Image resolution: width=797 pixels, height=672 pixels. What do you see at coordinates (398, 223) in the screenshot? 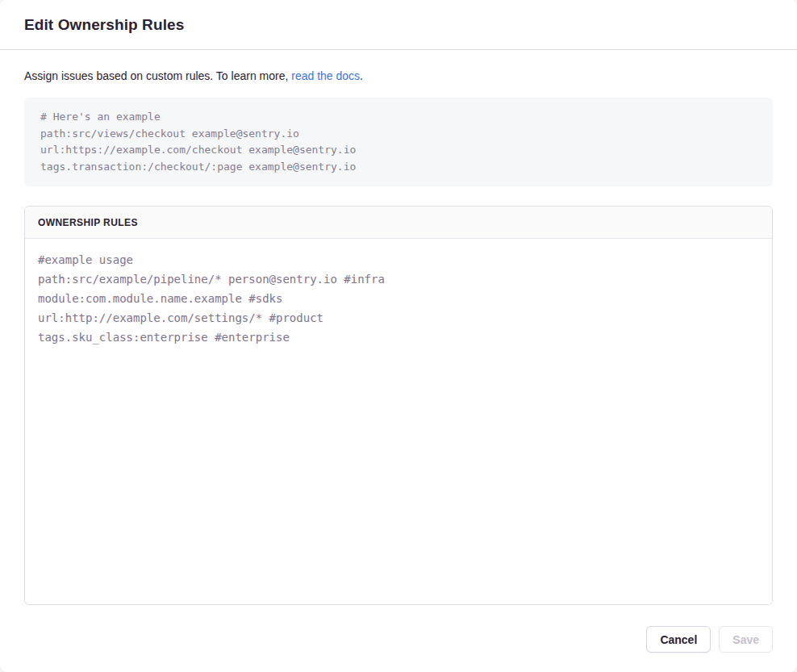
I see `ownership-rules-panel-header: OWNERSHIP RULES` at bounding box center [398, 223].